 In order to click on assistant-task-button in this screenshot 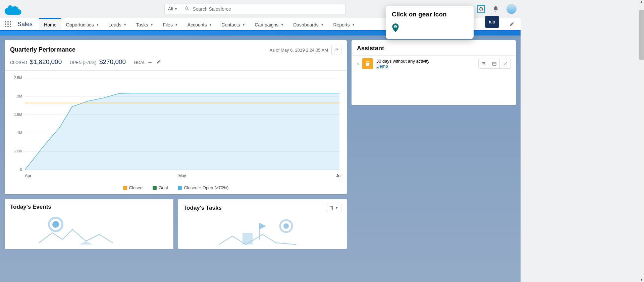, I will do `click(484, 64)`.